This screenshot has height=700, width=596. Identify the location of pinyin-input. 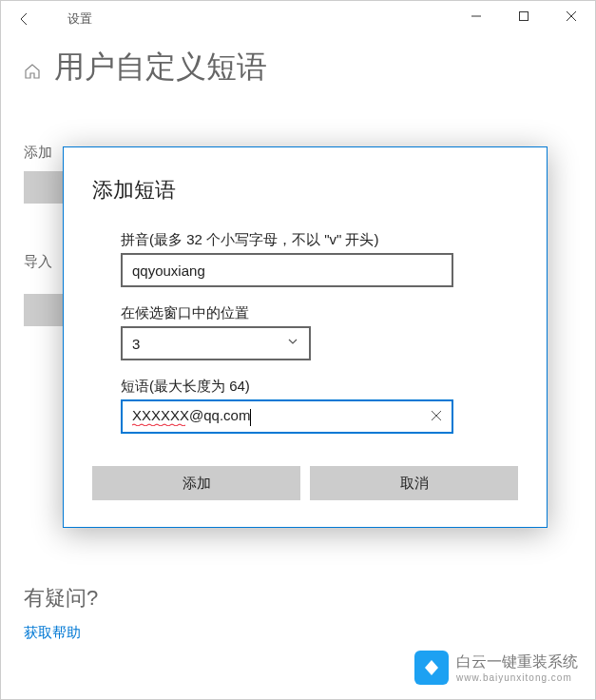
(287, 270).